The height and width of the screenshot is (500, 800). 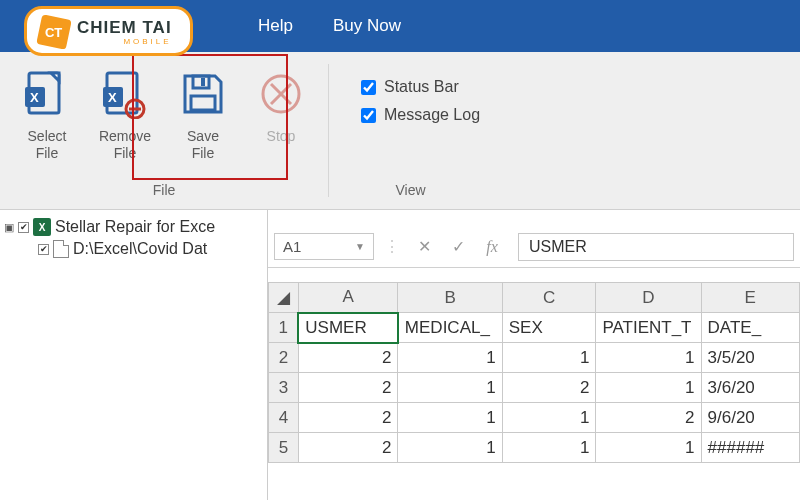 I want to click on group-label-view: View, so click(x=410, y=190).